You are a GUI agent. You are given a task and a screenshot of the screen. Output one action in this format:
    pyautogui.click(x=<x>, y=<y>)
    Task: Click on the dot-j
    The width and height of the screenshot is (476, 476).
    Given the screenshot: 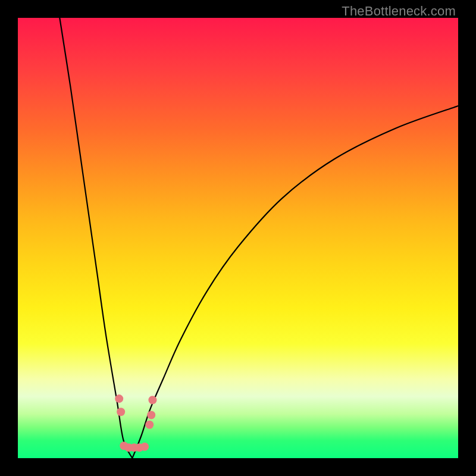 What is the action you would take?
    pyautogui.click(x=152, y=400)
    